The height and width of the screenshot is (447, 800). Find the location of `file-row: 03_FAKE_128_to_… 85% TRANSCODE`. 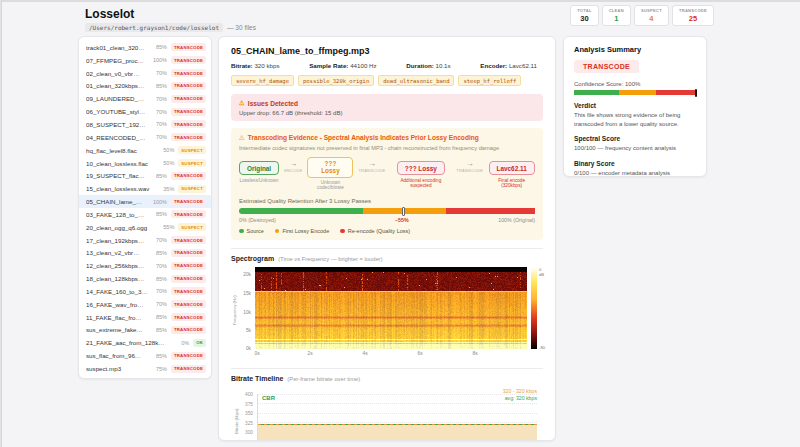

file-row: 03_FAKE_128_to_… 85% TRANSCODE is located at coordinates (145, 214).